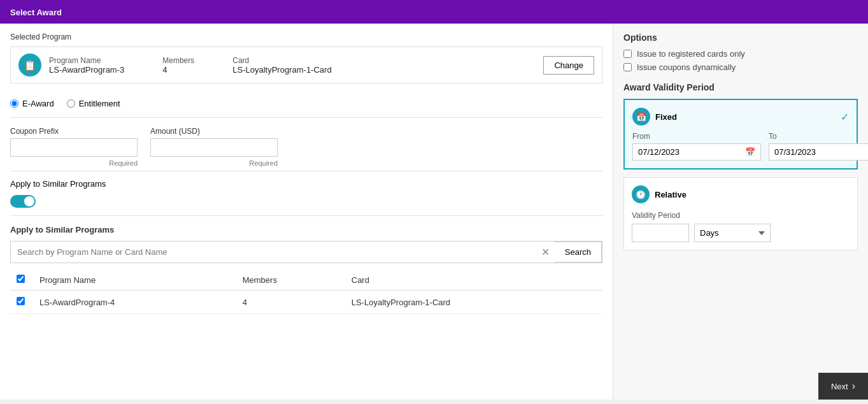 The width and height of the screenshot is (868, 404). What do you see at coordinates (281, 65) in the screenshot?
I see `card-group: Card LS-LoyaltyProgram-1-Card` at bounding box center [281, 65].